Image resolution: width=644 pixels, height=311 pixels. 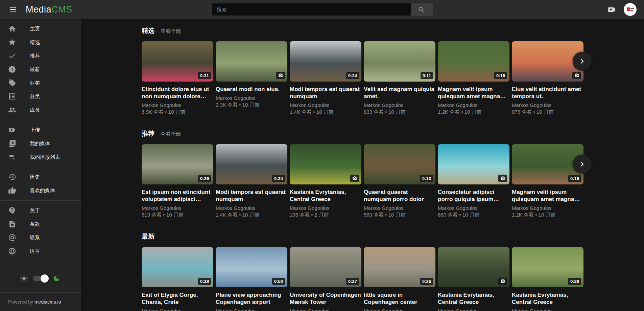 I want to click on media-thumbnail: 0:13, so click(x=400, y=164).